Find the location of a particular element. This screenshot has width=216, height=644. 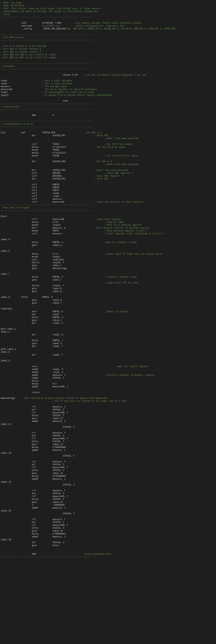

line-content: btfss PORTB, 5 ; Channel A encoder input is located at coordinates (108, 277).